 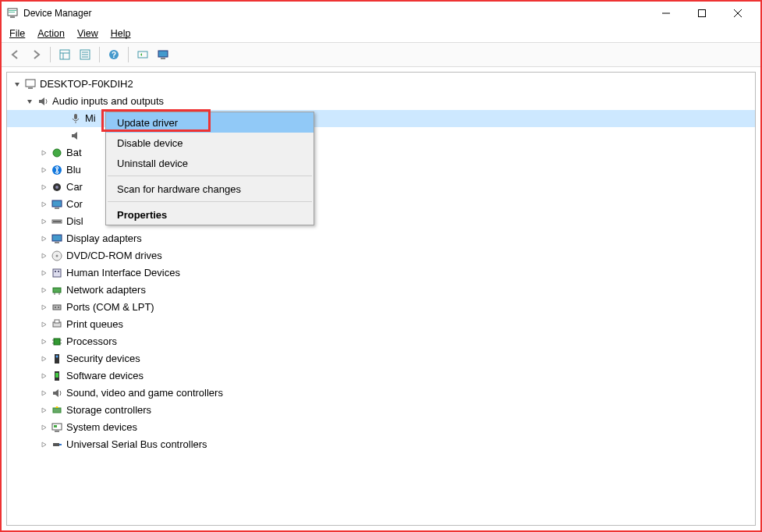 I want to click on root-label: DESKTOP-F0KDIH2, so click(x=87, y=84).